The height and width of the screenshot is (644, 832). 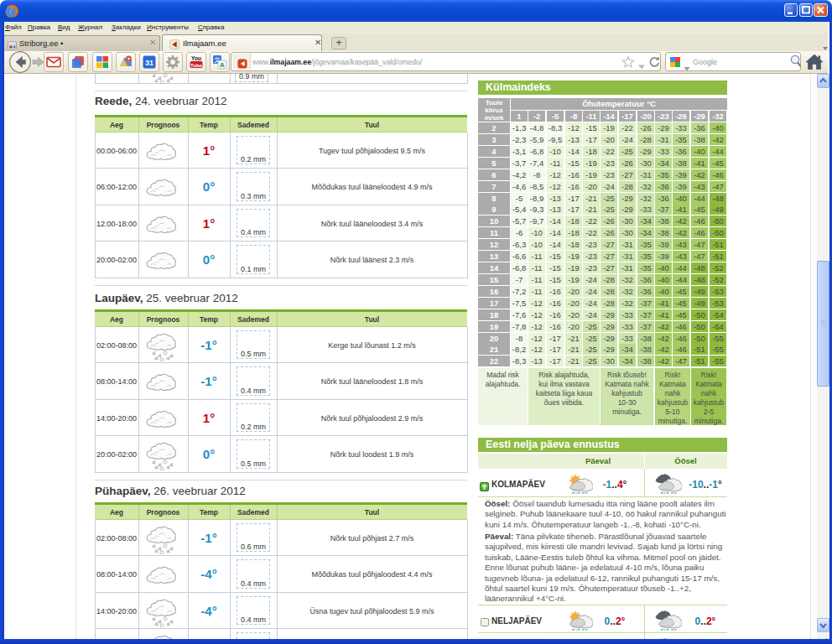 I want to click on svg-text: Tube, so click(x=196, y=65).